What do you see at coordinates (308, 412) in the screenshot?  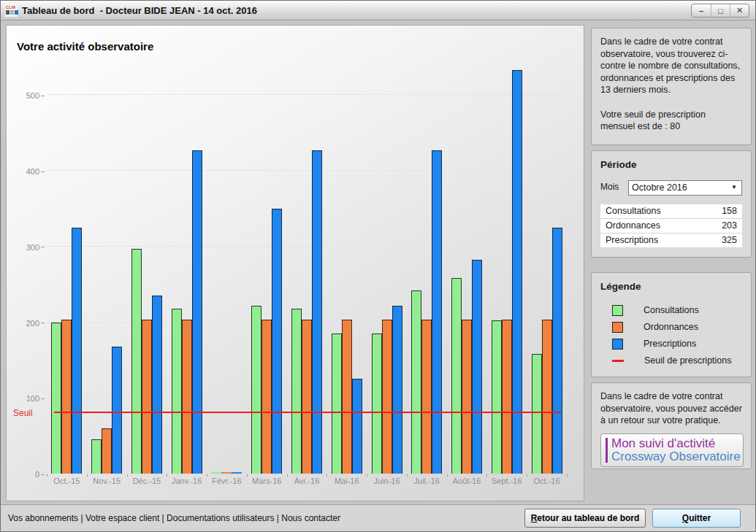 I see `threshold-line` at bounding box center [308, 412].